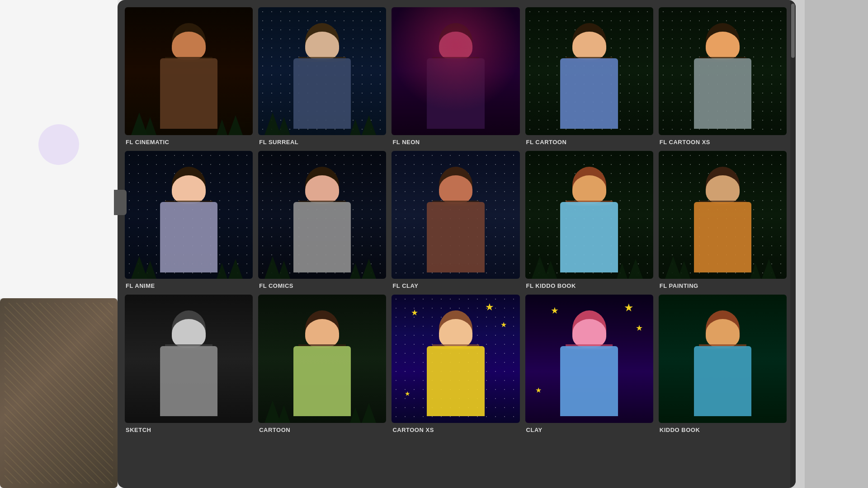  What do you see at coordinates (322, 364) in the screenshot?
I see `grid-item-cartoon: CARTOON` at bounding box center [322, 364].